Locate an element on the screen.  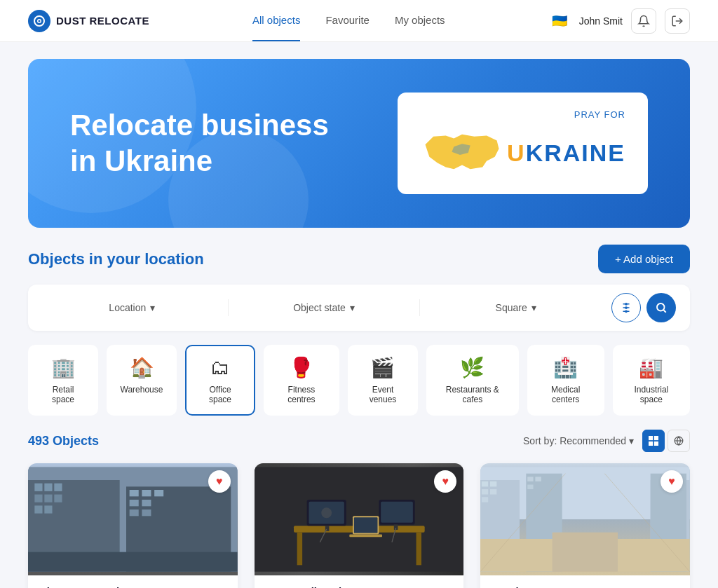
card-title-1: Green Valley Plaza ✔ is located at coordinates (359, 587).